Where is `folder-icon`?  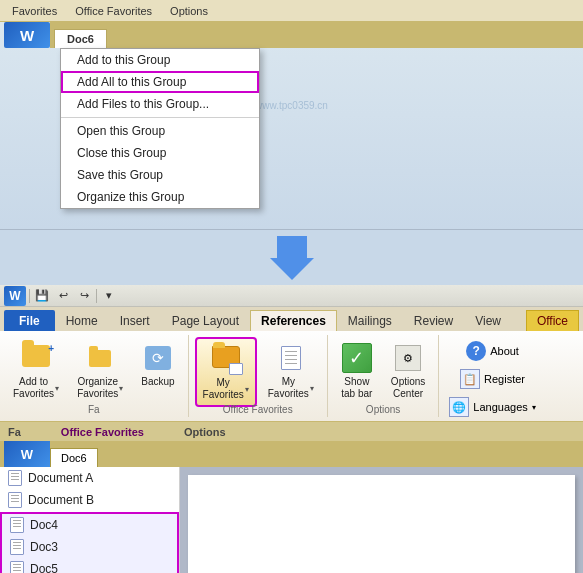
folder-icon is located at coordinates (36, 356).